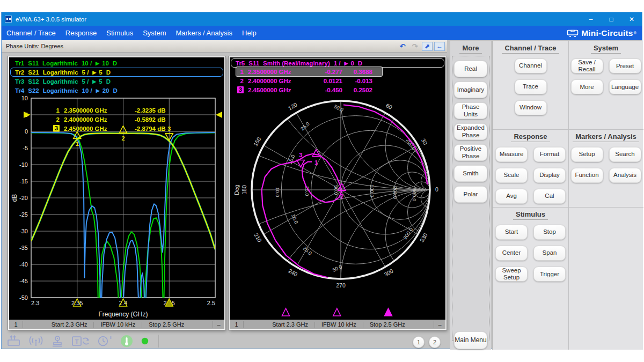  I want to click on btn-search: Search, so click(625, 154).